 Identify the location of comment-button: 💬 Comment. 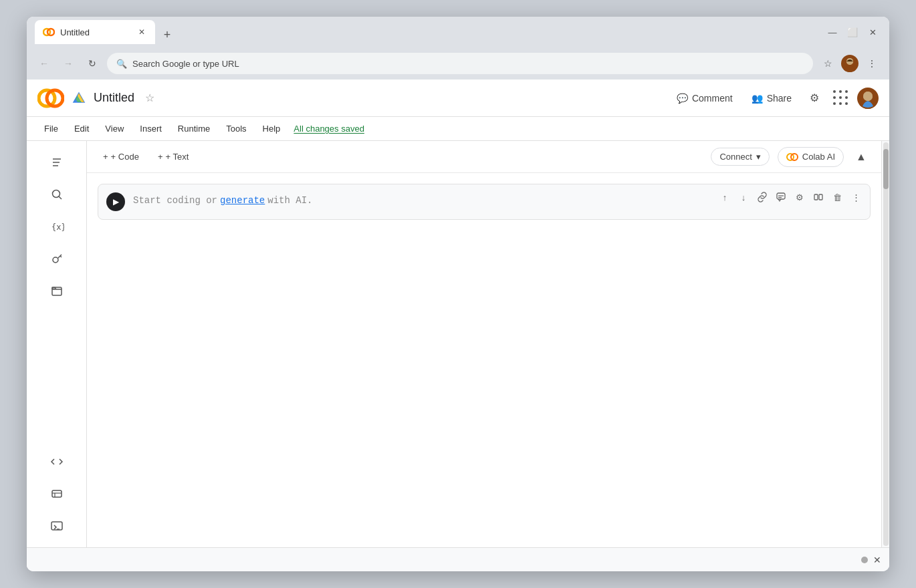
(705, 98).